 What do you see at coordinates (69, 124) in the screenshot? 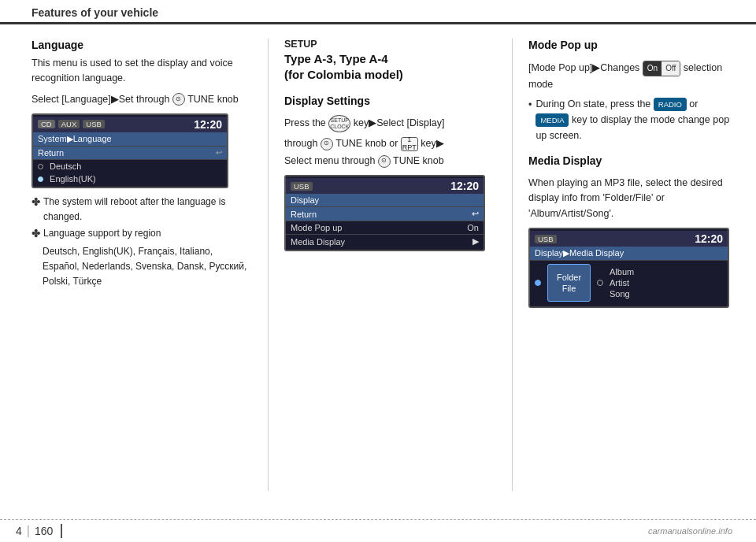
I see `badge-aux: AUX` at bounding box center [69, 124].